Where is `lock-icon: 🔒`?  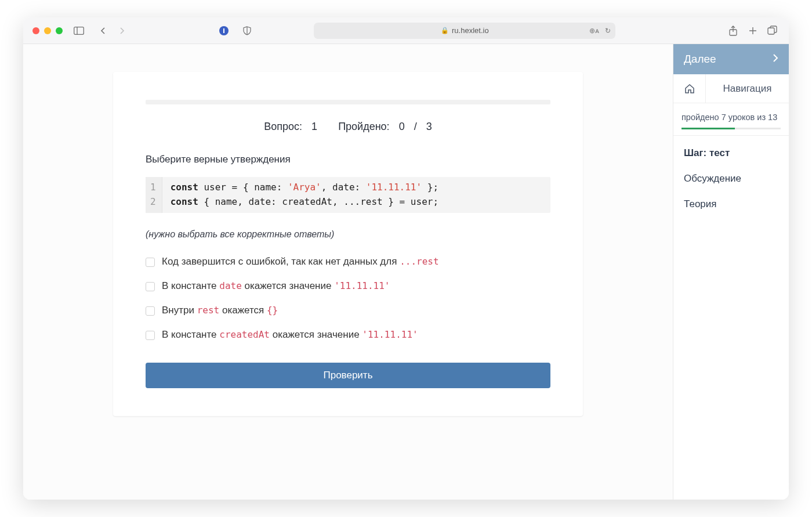
lock-icon: 🔒 is located at coordinates (445, 30).